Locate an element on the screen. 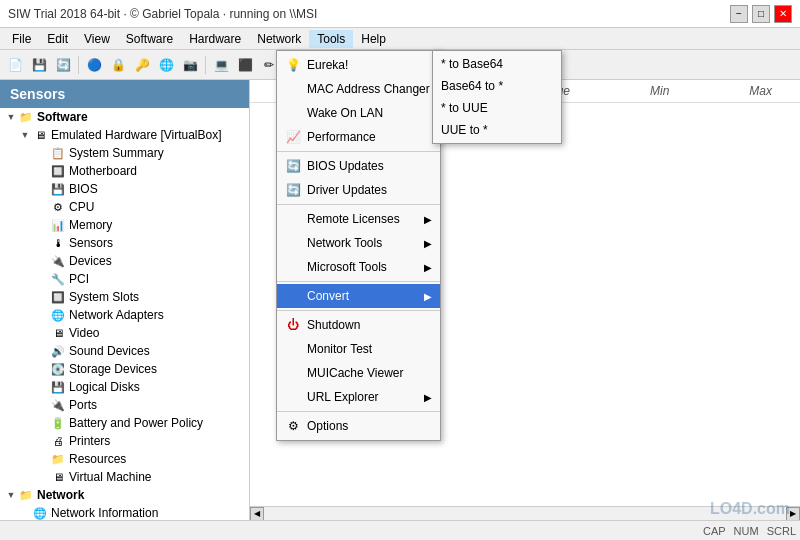  convert-uue-to: UUE to * is located at coordinates (497, 130).